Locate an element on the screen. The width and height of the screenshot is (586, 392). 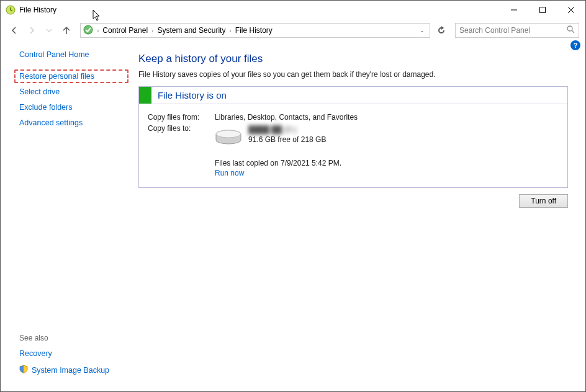
breadcrumb-file-history: File History is located at coordinates (254, 30).